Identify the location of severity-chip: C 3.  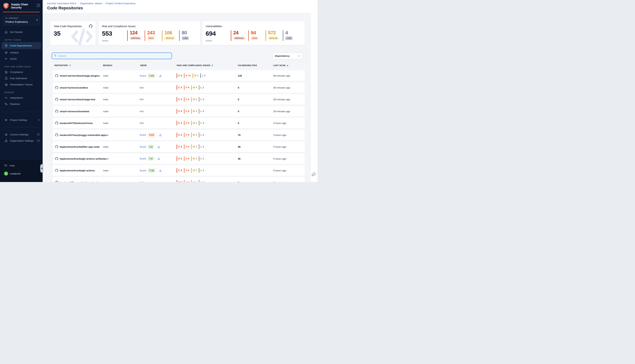
(179, 135).